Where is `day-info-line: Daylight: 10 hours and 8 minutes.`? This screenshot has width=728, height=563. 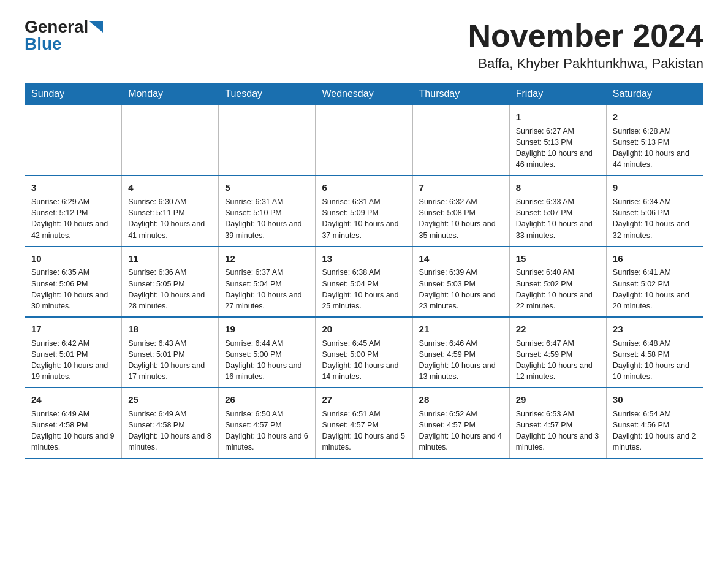 day-info-line: Daylight: 10 hours and 8 minutes. is located at coordinates (170, 442).